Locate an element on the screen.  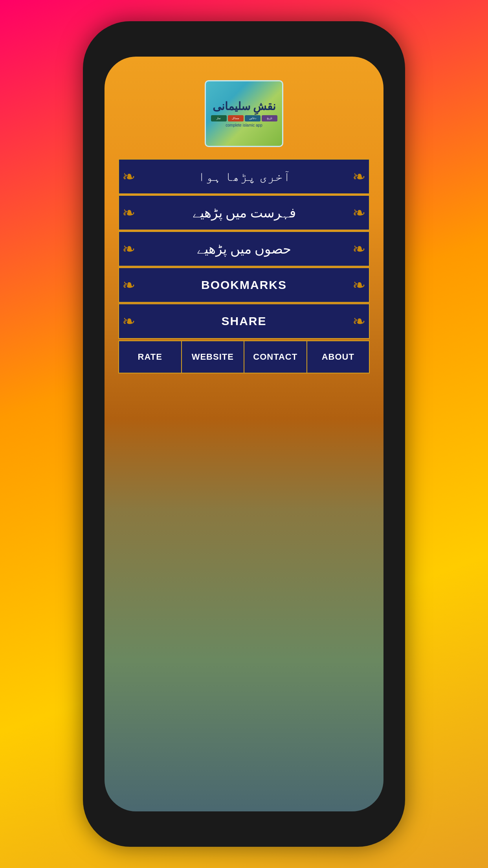
main-menu: ❧ آخری پڑھا ہوا ❧ ❧ فہرست میں پڑھیے ❧ ❧ … is located at coordinates (244, 266).